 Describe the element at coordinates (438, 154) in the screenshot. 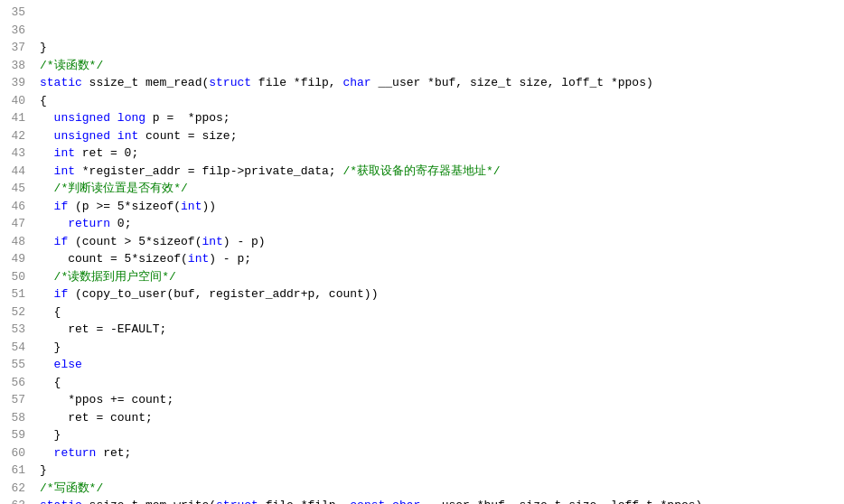

I see `code-line: int ret = 0;` at that location.